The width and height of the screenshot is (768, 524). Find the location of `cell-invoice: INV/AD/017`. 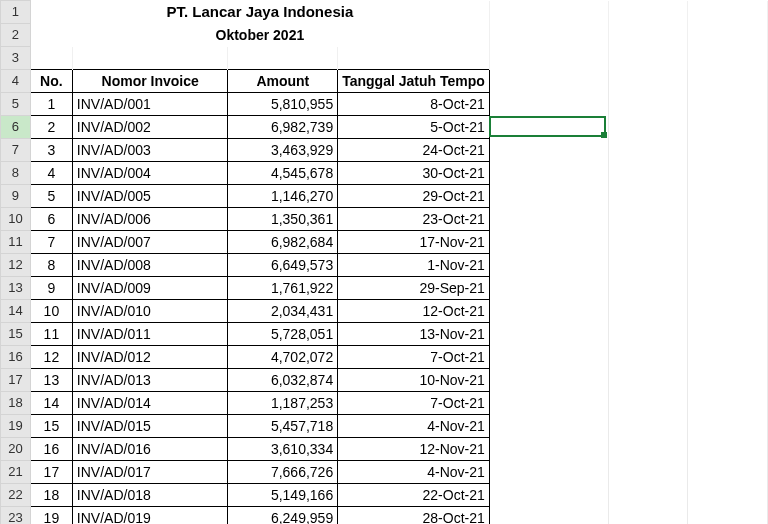

cell-invoice: INV/AD/017 is located at coordinates (150, 472).